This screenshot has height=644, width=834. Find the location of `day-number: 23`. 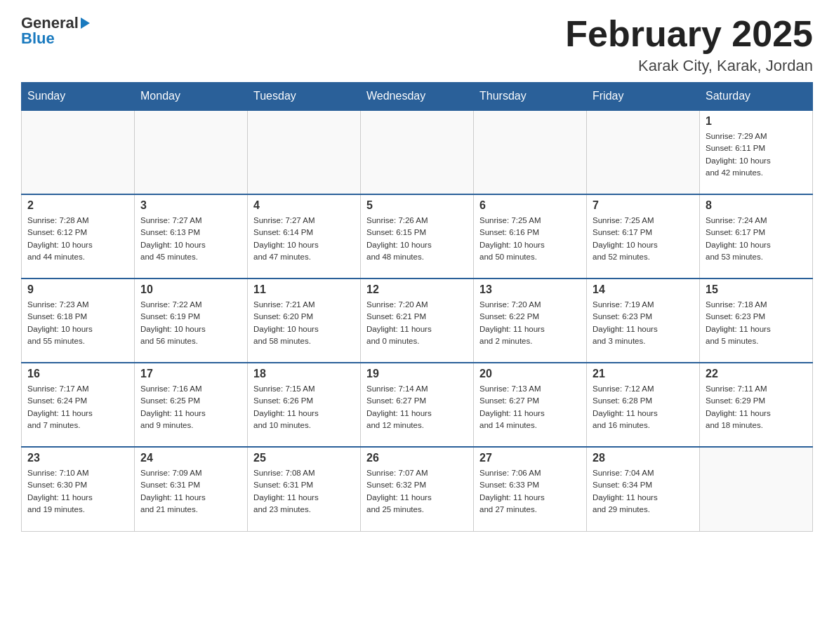

day-number: 23 is located at coordinates (78, 458).